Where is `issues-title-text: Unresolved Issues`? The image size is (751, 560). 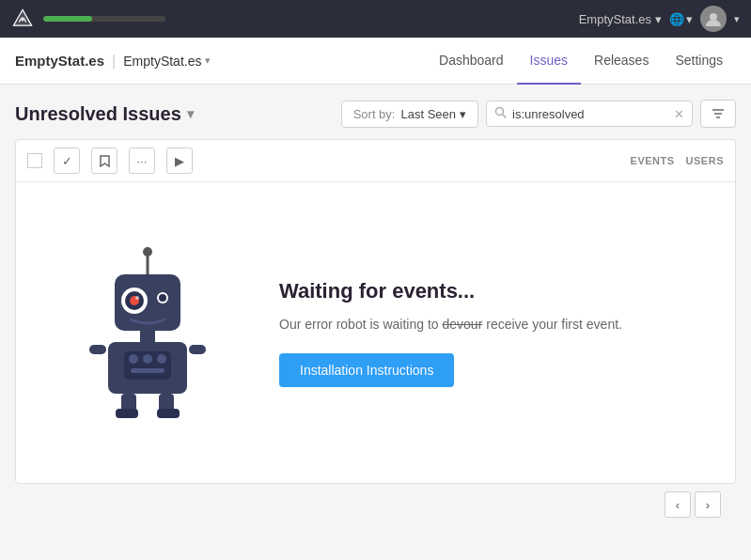
issues-title-text: Unresolved Issues is located at coordinates (98, 115).